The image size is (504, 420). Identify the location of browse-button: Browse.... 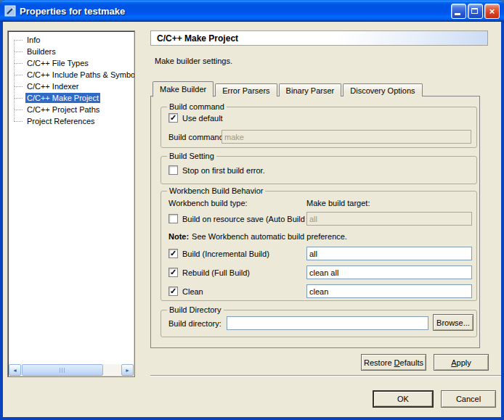
(453, 322).